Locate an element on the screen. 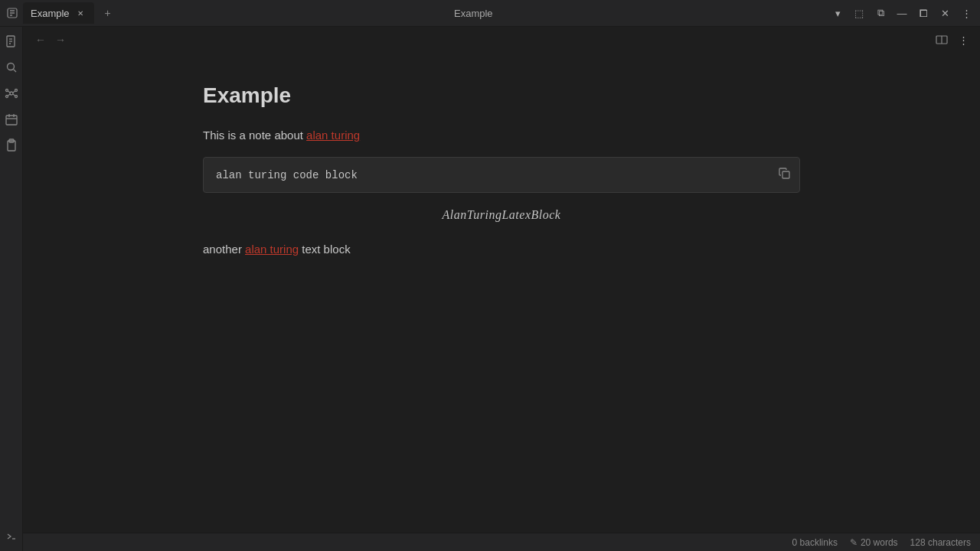 Image resolution: width=980 pixels, height=551 pixels. latex-block: AlanTuringLatexBlock is located at coordinates (501, 215).